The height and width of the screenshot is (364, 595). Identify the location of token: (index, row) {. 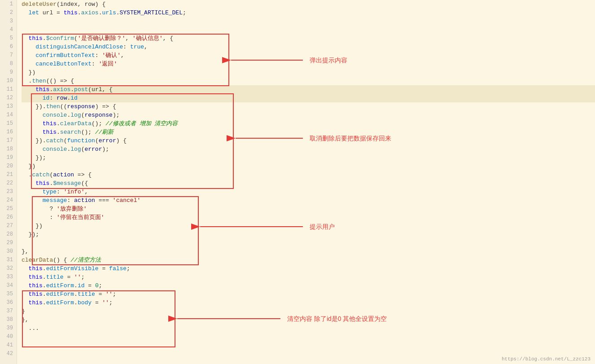
(81, 4).